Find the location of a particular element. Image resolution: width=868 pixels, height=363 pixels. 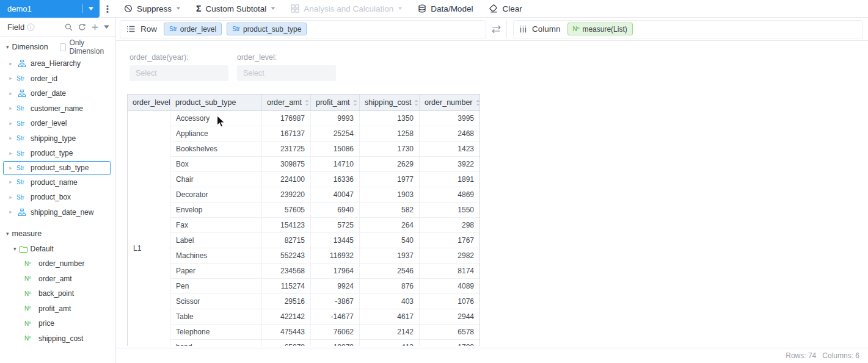

rows-count: Rows: 74 is located at coordinates (801, 356).